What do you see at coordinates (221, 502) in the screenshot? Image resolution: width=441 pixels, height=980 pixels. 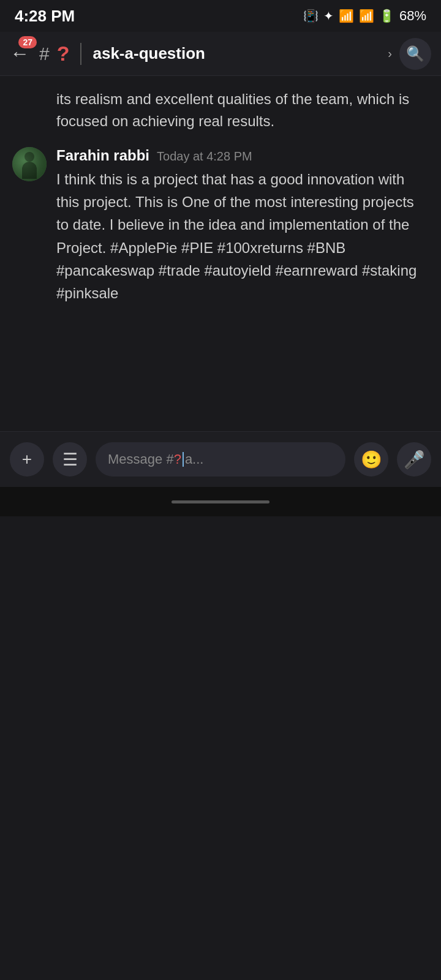 I see `home-indicator` at bounding box center [221, 502].